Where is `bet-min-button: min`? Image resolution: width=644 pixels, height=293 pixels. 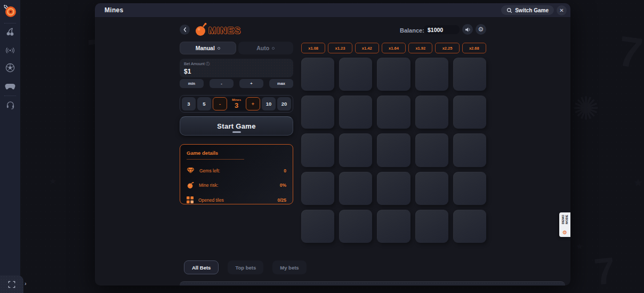
bet-min-button: min is located at coordinates (192, 83).